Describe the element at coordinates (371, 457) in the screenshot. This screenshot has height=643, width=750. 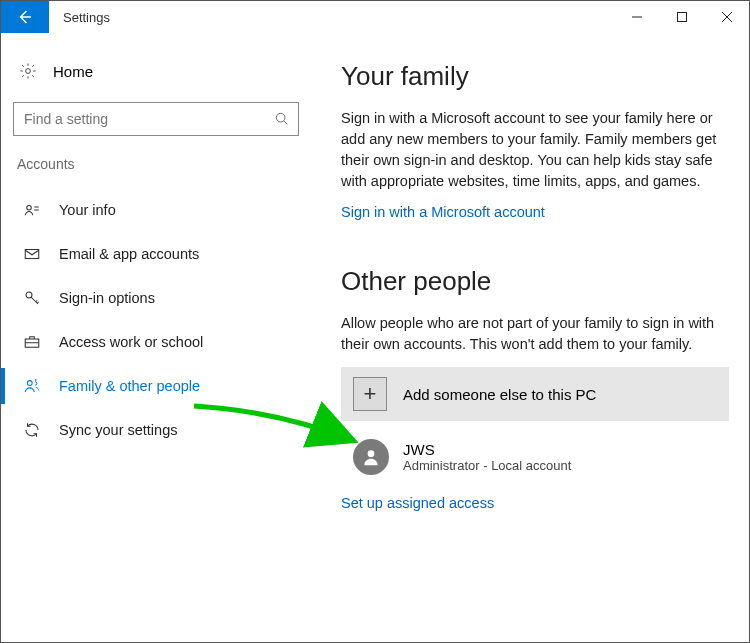
I see `avatar` at that location.